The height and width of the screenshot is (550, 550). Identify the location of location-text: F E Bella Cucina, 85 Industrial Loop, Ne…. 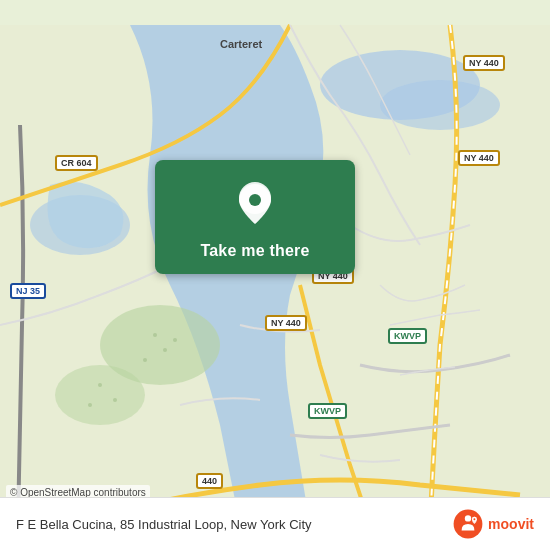
(234, 524).